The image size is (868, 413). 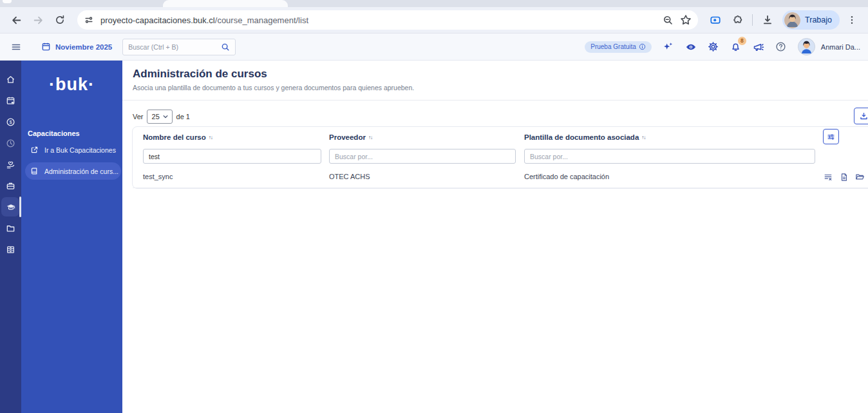 What do you see at coordinates (60, 20) in the screenshot?
I see `reload-button` at bounding box center [60, 20].